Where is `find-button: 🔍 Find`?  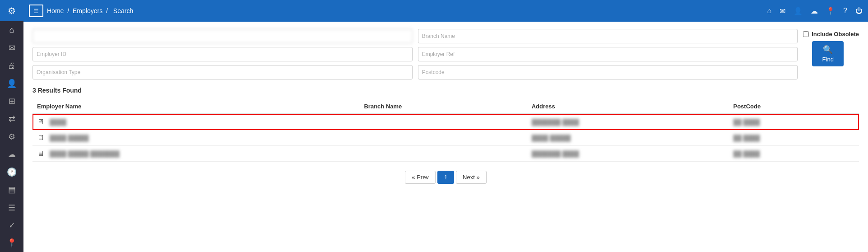 find-button: 🔍 Find is located at coordinates (828, 54).